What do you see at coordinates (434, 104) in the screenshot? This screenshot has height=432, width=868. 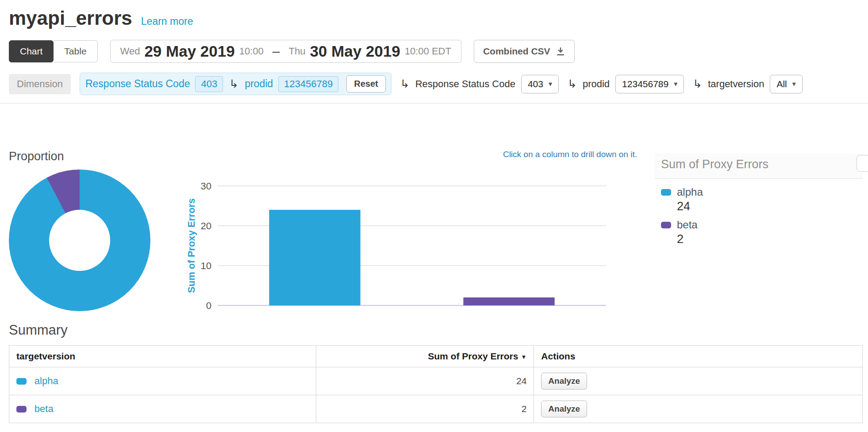 I see `section-divider` at bounding box center [434, 104].